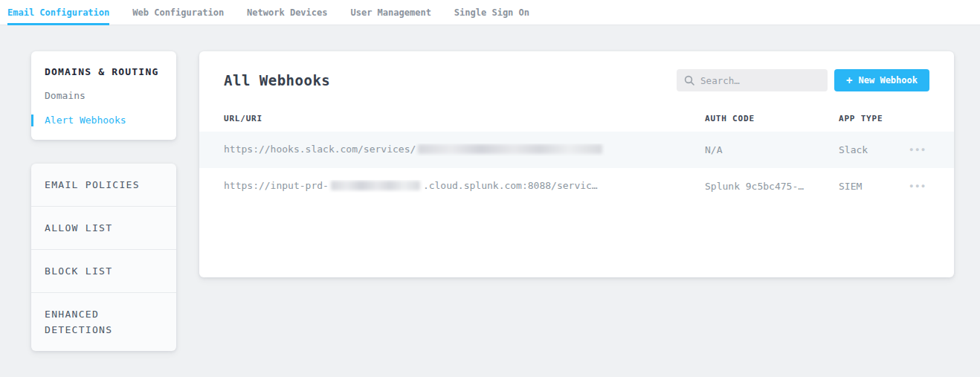  I want to click on header-actions: + New Webhook, so click(803, 80).